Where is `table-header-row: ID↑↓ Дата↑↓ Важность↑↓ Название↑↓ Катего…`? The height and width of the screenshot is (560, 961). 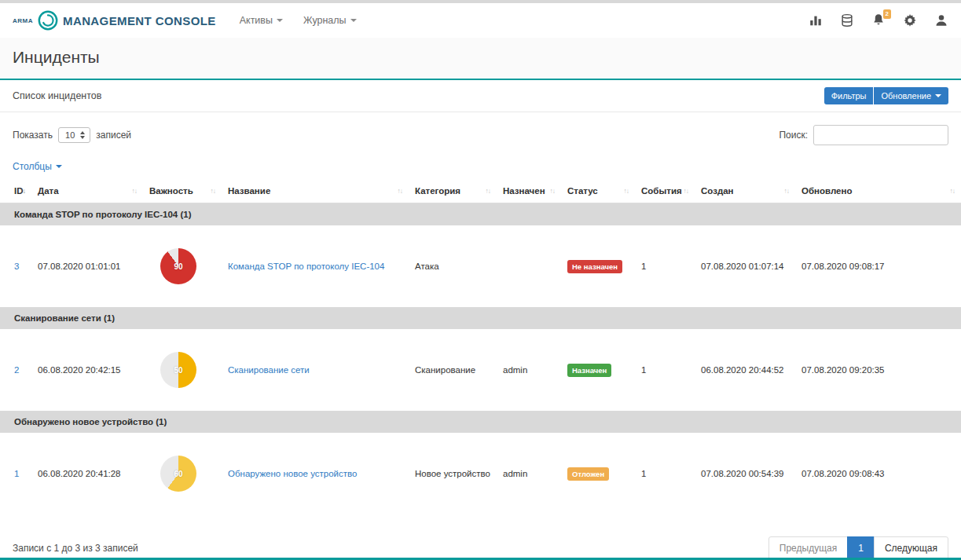 table-header-row: ID↑↓ Дата↑↓ Важность↑↓ Название↑↓ Катего… is located at coordinates (481, 192).